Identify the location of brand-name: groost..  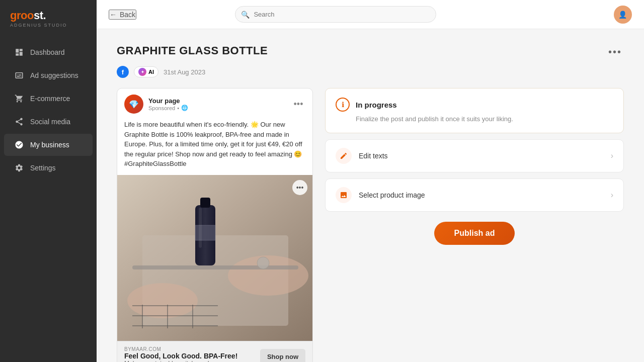
(48, 16).